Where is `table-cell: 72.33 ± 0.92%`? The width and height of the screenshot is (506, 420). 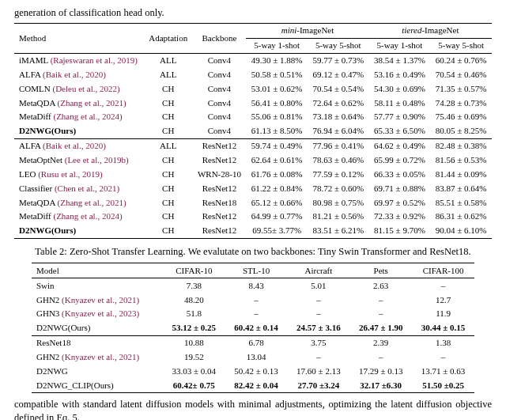 table-cell: 72.33 ± 0.92% is located at coordinates (400, 217).